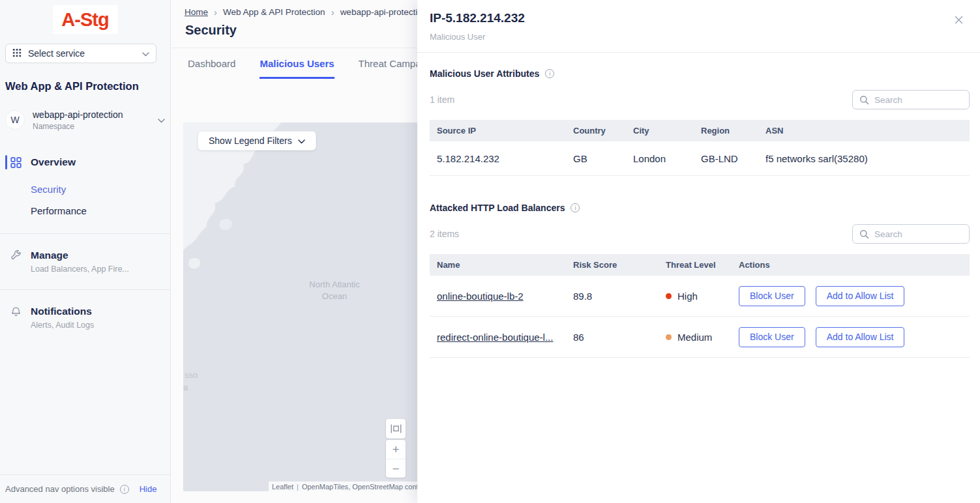 Image resolution: width=980 pixels, height=503 pixels. I want to click on bell-icon, so click(16, 311).